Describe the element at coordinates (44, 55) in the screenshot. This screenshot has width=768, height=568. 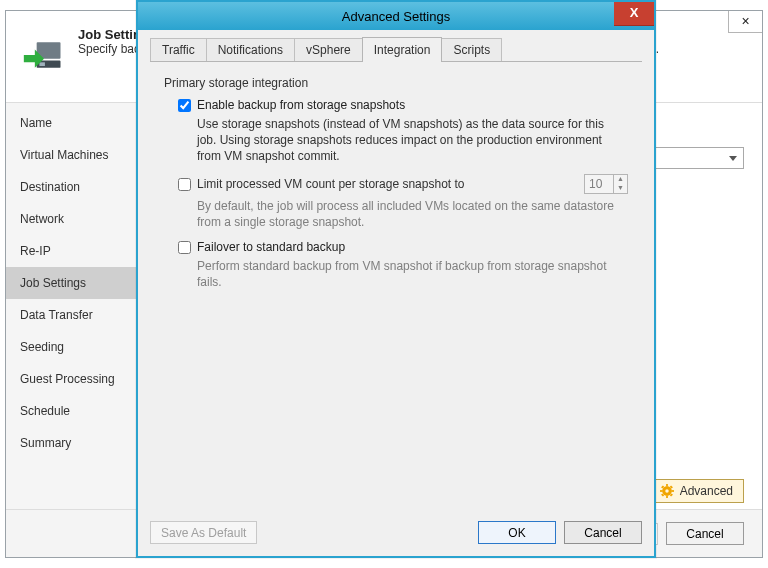
I see `job-icon` at that location.